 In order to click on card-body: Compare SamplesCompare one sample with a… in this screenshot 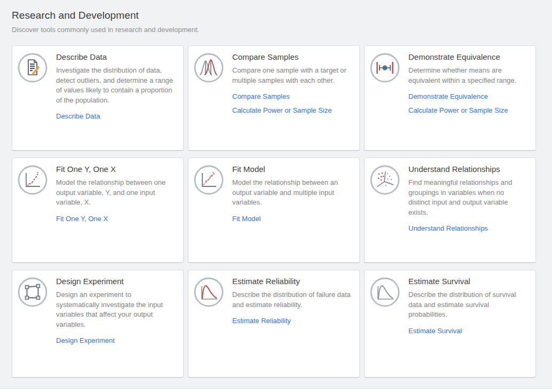, I will do `click(291, 83)`.